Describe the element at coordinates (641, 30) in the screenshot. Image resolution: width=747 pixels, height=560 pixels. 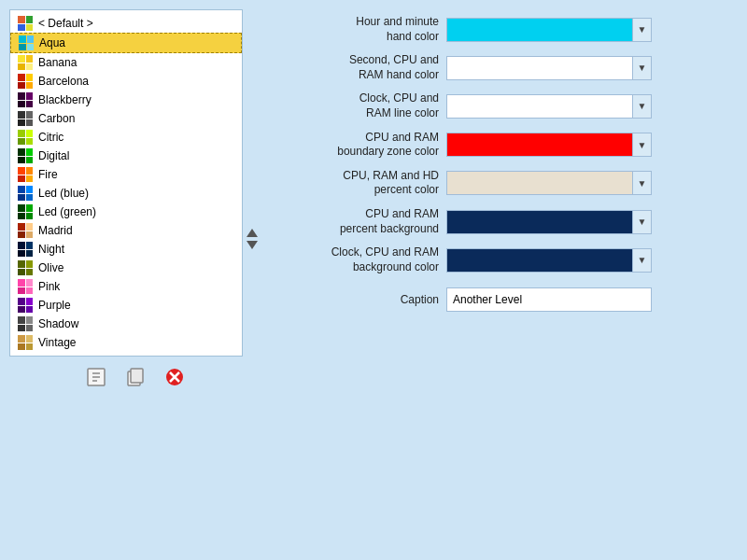
I see `dropdown-arrow-hour-minute: ▼` at that location.